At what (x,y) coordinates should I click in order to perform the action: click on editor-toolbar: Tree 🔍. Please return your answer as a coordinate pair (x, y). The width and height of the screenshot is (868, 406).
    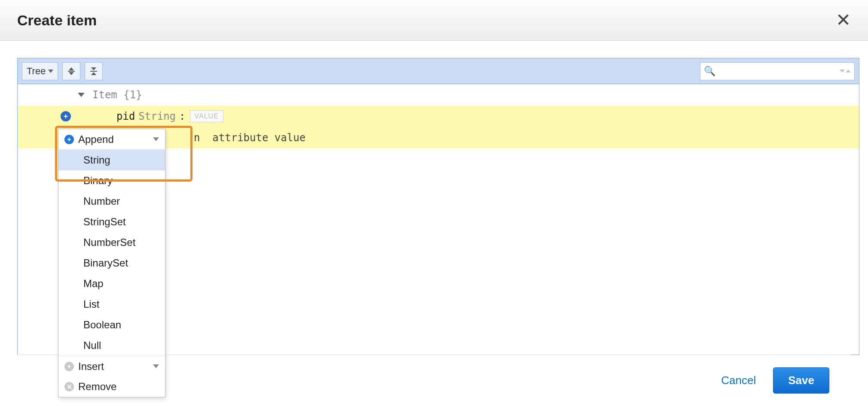
    Looking at the image, I should click on (438, 71).